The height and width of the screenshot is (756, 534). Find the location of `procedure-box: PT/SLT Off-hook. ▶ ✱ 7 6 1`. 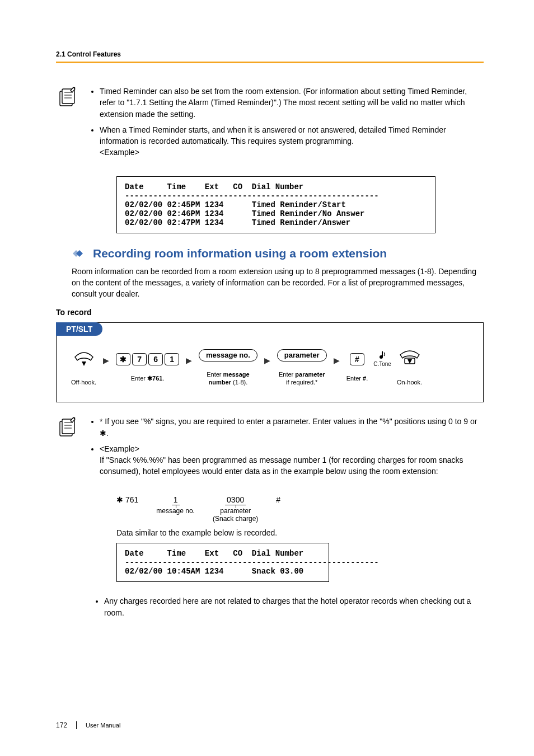

procedure-box: PT/SLT Off-hook. ▶ ✱ 7 6 1 is located at coordinates (270, 363).